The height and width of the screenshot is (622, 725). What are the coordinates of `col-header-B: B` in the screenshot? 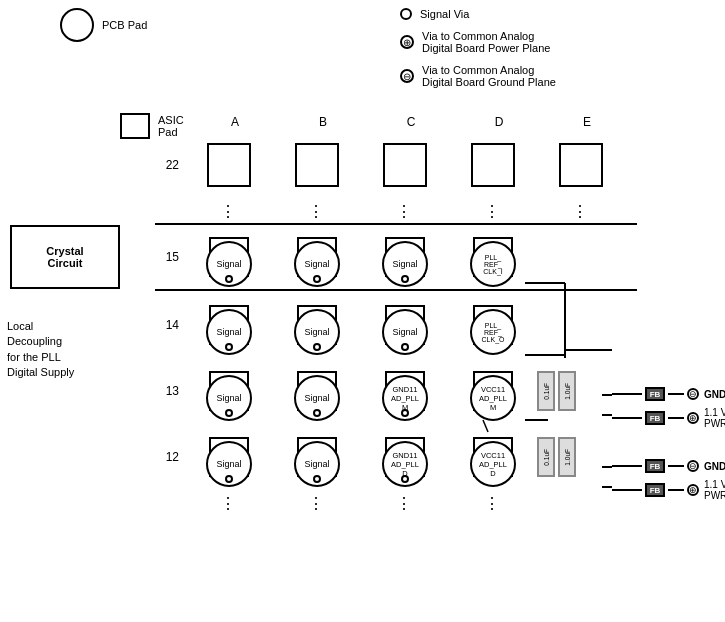 It's located at (323, 122).